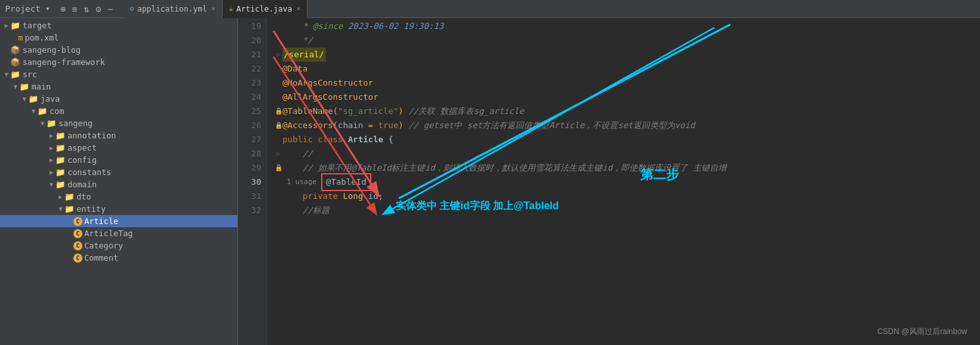 The image size is (980, 345). Describe the element at coordinates (627, 83) in the screenshot. I see `code-line-23: @NoArgsConstructor` at that location.